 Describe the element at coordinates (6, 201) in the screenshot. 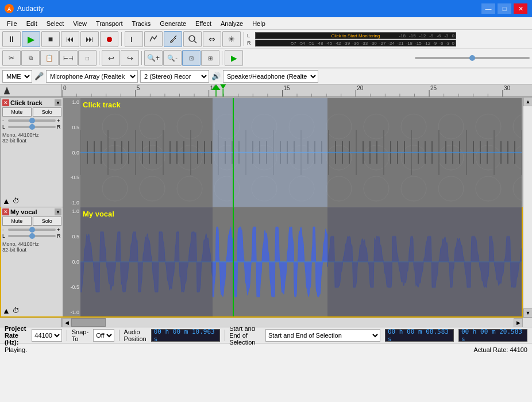

I see `click-track-collapse: ▲` at that location.